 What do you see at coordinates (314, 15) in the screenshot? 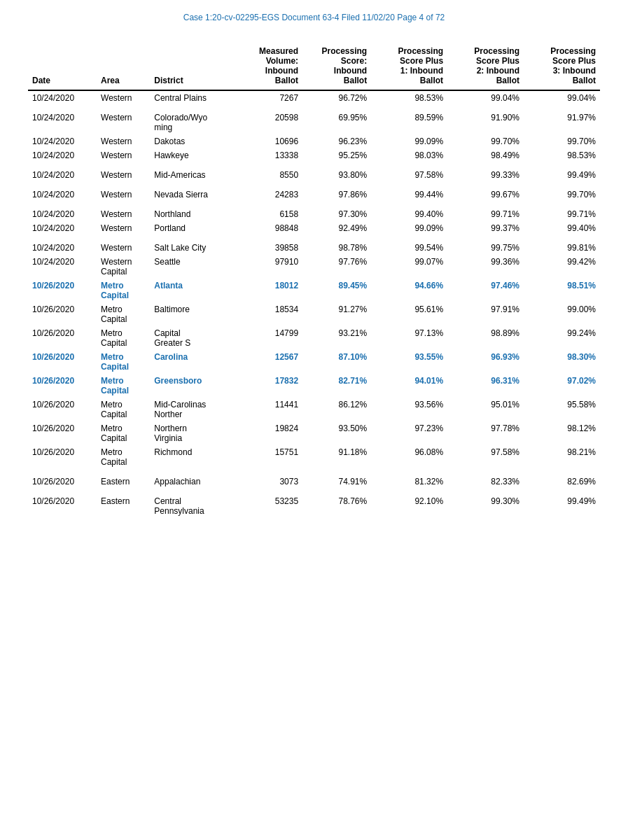
I see `page-header: Case 1:20-cv-02295-EGS Document 63-4 Fil…` at bounding box center [314, 15].